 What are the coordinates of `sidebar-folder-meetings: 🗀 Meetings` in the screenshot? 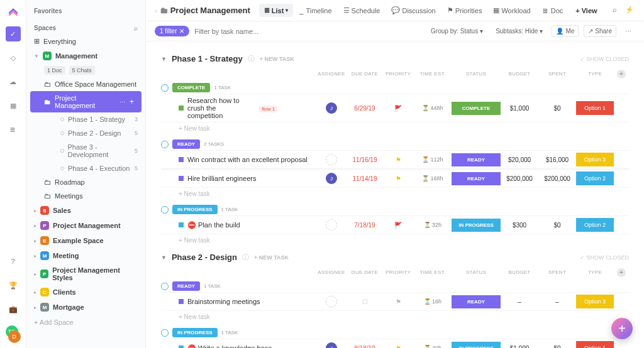 It's located at (86, 196).